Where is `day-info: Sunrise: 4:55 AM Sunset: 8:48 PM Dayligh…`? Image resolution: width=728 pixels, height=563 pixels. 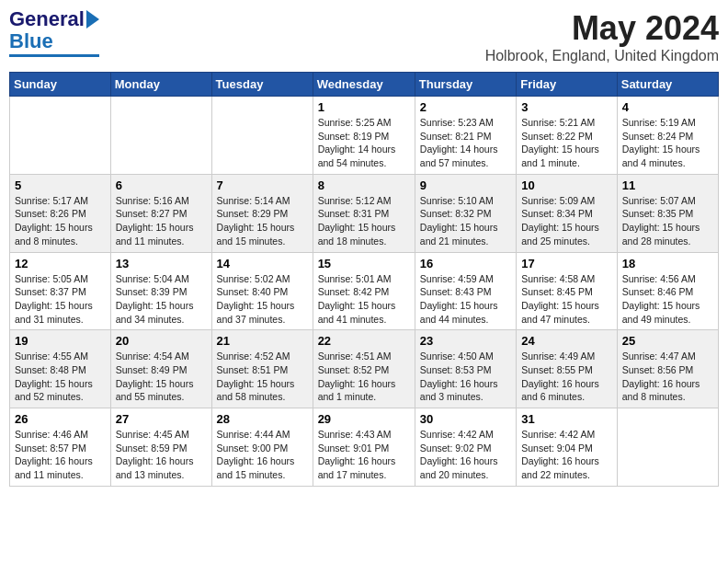
day-info: Sunrise: 4:55 AM Sunset: 8:48 PM Dayligh… is located at coordinates (61, 377).